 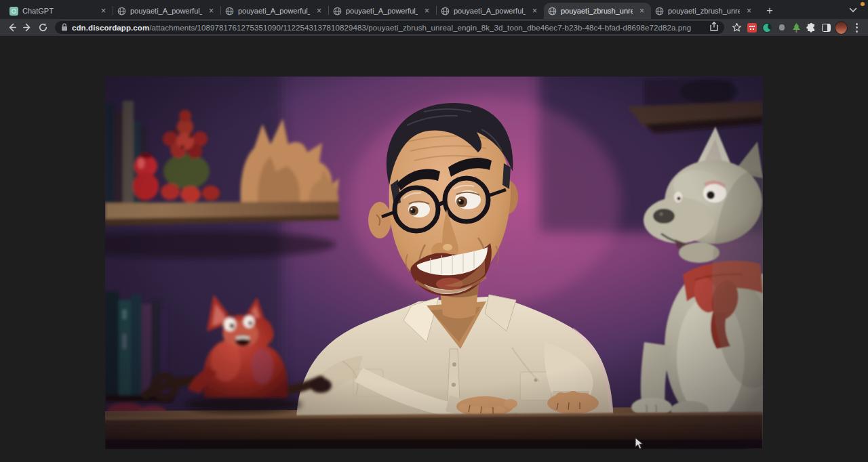 What do you see at coordinates (781, 27) in the screenshot?
I see `gray-dot-extension-icon` at bounding box center [781, 27].